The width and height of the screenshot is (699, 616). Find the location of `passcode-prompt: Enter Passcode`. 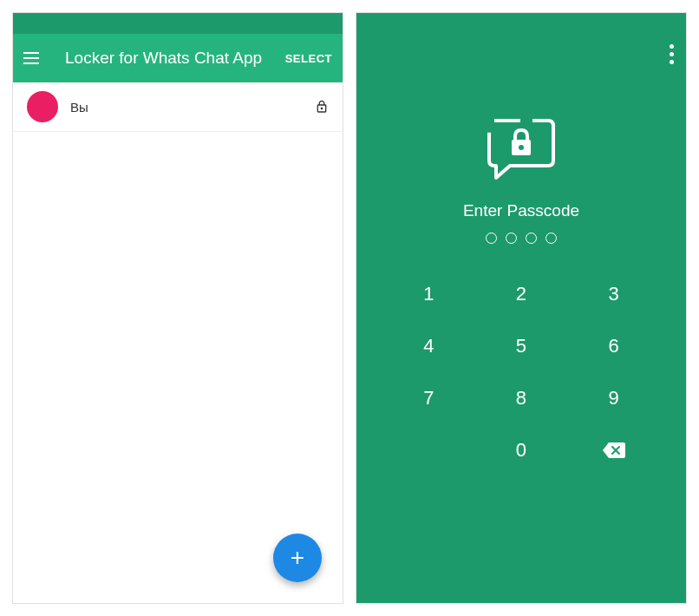

passcode-prompt: Enter Passcode is located at coordinates (521, 211).